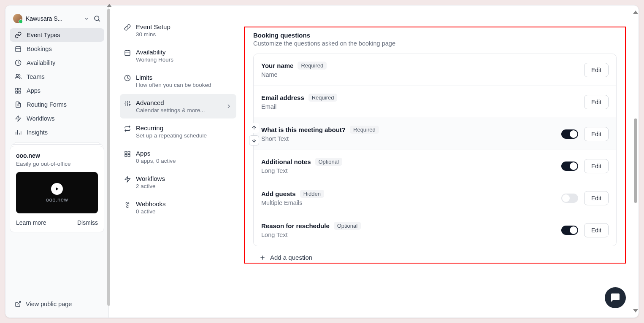  What do you see at coordinates (636, 161) in the screenshot?
I see `scroll-thumb` at bounding box center [636, 161].